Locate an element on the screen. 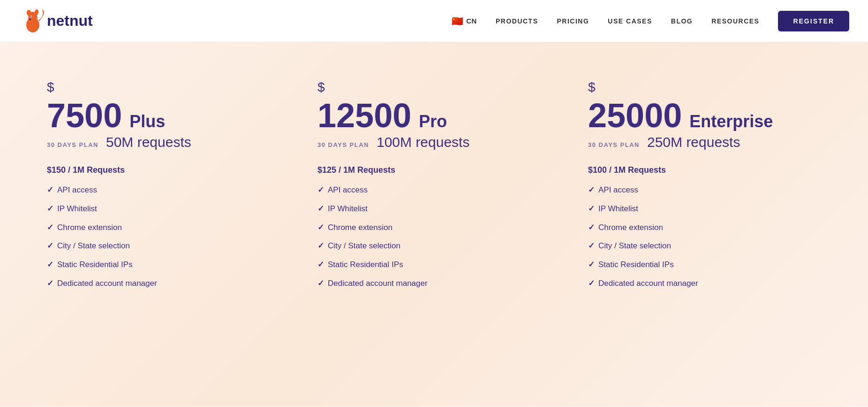 The height and width of the screenshot is (407, 868). plan-rate: $150 / 1M Requests is located at coordinates (163, 170).